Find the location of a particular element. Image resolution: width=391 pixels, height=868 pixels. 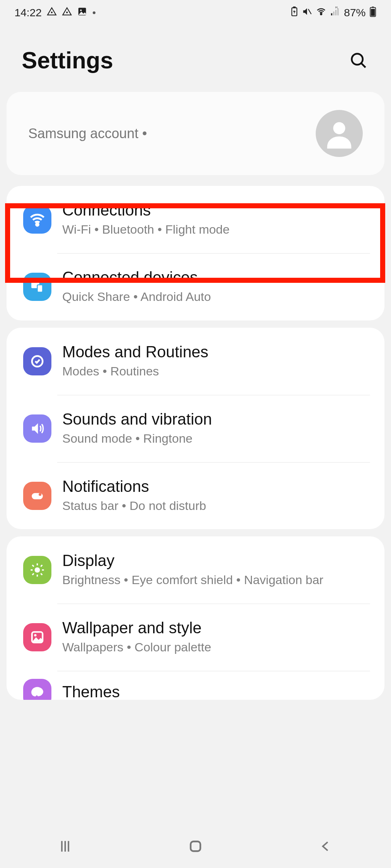

row-title: Modes and Routines is located at coordinates (216, 352).